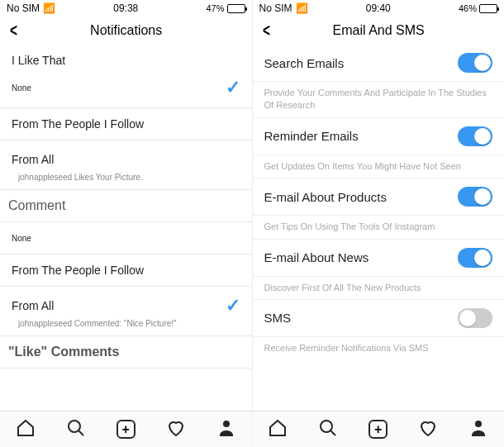 This screenshot has height=447, width=504. Describe the element at coordinates (126, 8) in the screenshot. I see `clock: 09:38` at that location.